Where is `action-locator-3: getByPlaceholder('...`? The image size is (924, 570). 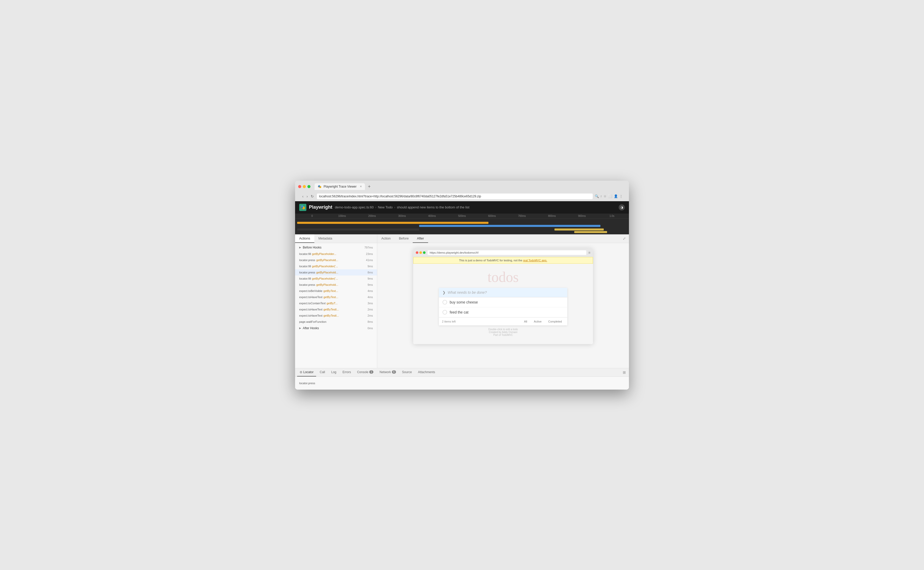 action-locator-3: getByPlaceholder('... is located at coordinates (325, 266).